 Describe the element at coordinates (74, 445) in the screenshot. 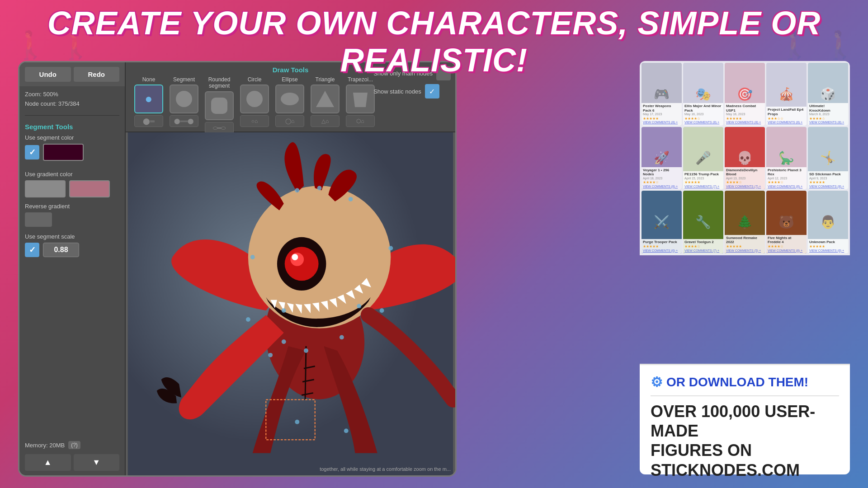

I see `help-button: (?)` at that location.